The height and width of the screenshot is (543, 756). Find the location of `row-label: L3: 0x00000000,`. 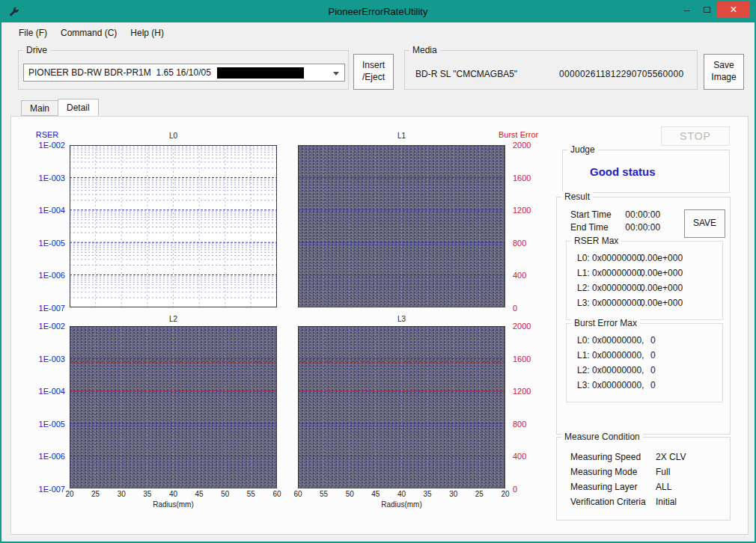

row-label: L3: 0x00000000, is located at coordinates (609, 303).